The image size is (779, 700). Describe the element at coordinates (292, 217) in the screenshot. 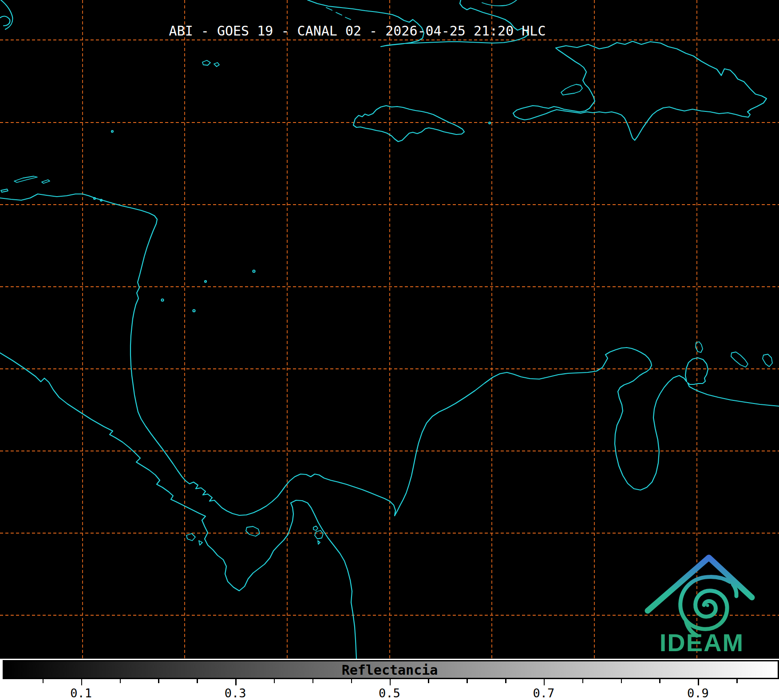

I see `small-island-dots` at that location.